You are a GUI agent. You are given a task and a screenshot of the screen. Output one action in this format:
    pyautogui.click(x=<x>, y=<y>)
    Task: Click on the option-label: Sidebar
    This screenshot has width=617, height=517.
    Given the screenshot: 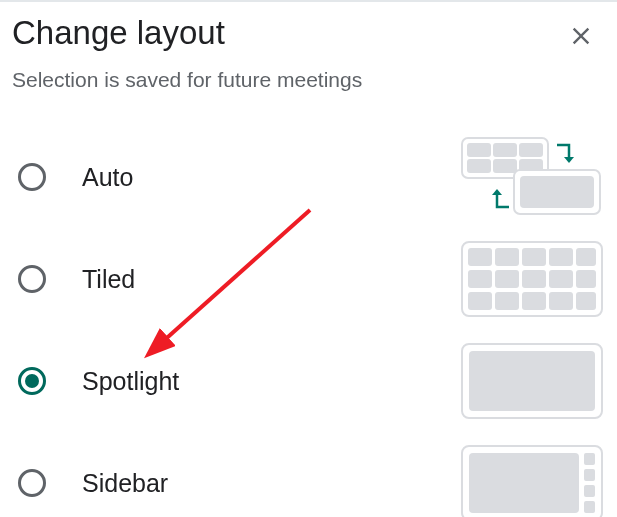 What is the action you would take?
    pyautogui.click(x=272, y=484)
    